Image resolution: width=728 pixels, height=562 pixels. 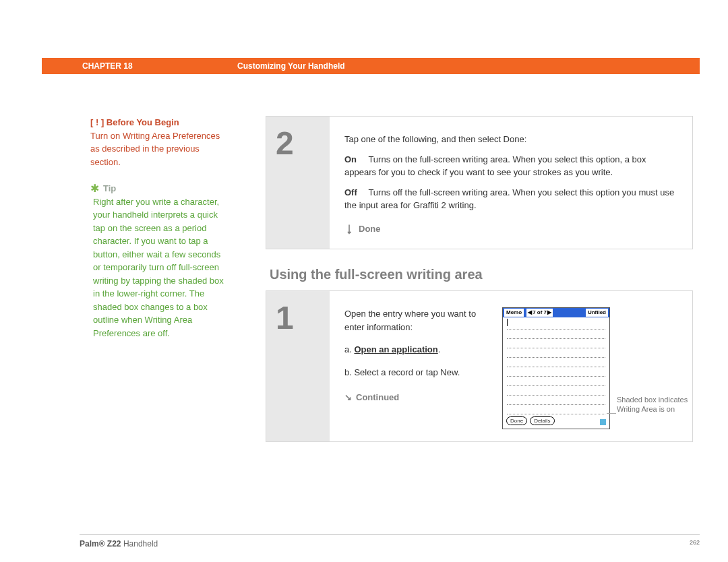 What do you see at coordinates (611, 414) in the screenshot?
I see `callout-line` at bounding box center [611, 414].